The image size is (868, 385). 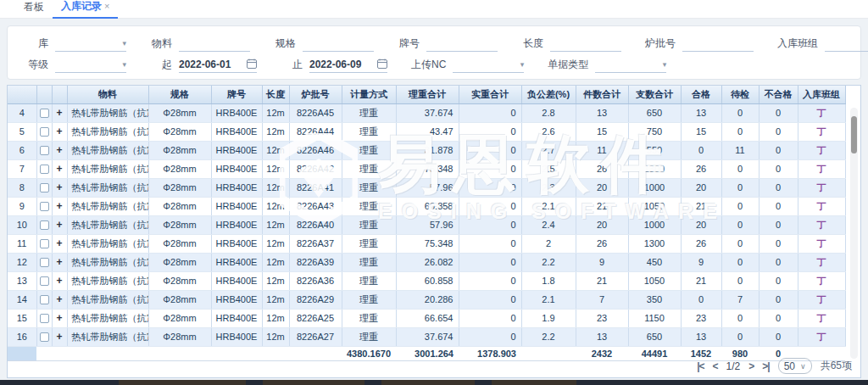 What do you see at coordinates (426, 299) in the screenshot?
I see `table-row: 14+热轧带肋钢筋（抗震）Φ28mmHRB400E12m8226A29理重20.…` at bounding box center [426, 299].